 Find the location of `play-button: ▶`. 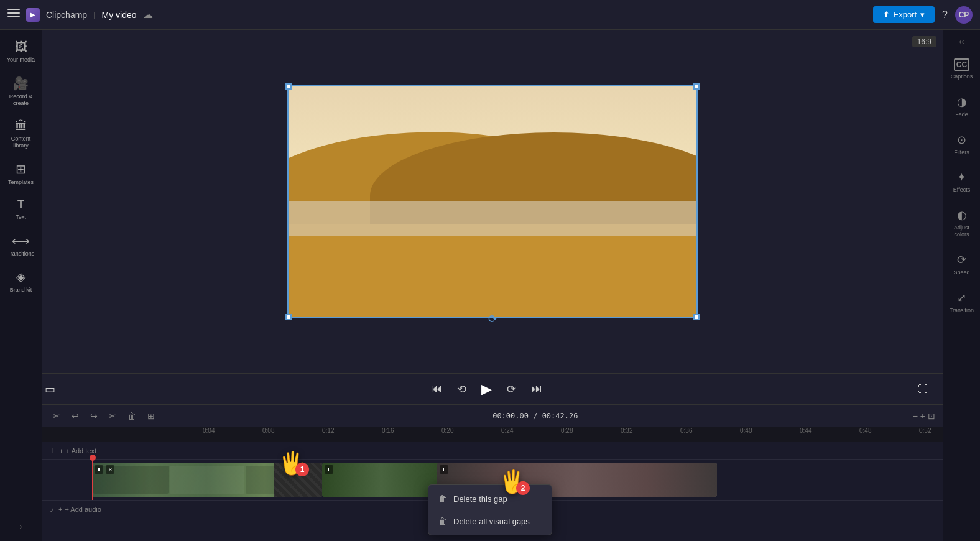

play-button: ▶ is located at coordinates (486, 389).